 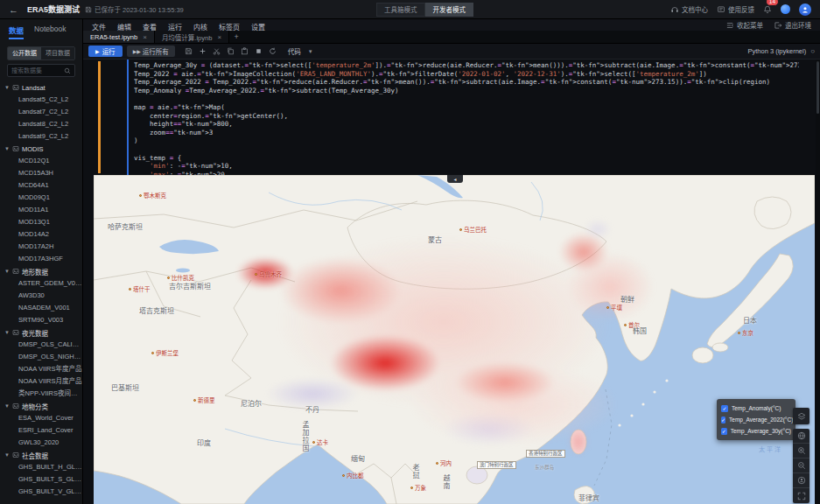 I want to click on dataset-item: ASTER_GDEM_V003, so click(x=41, y=284).